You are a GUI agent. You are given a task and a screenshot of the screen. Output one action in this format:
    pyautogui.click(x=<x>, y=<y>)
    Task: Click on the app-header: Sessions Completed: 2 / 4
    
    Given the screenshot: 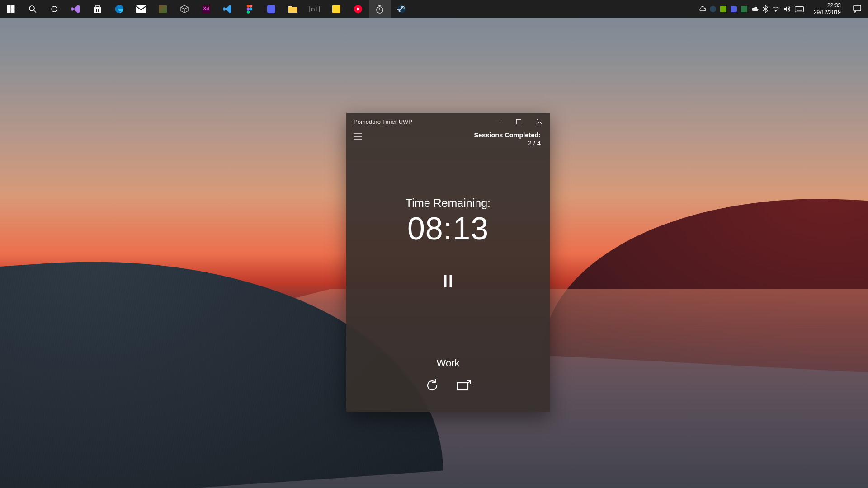 What is the action you would take?
    pyautogui.click(x=448, y=139)
    